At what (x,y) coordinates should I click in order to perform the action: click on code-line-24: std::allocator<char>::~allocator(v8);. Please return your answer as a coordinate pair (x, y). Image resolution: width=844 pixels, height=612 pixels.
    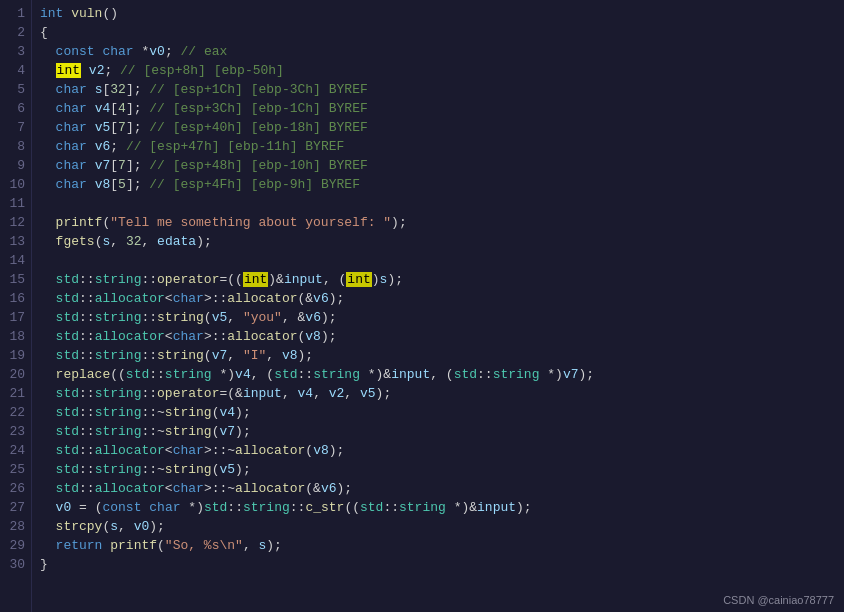
    Looking at the image, I should click on (438, 450).